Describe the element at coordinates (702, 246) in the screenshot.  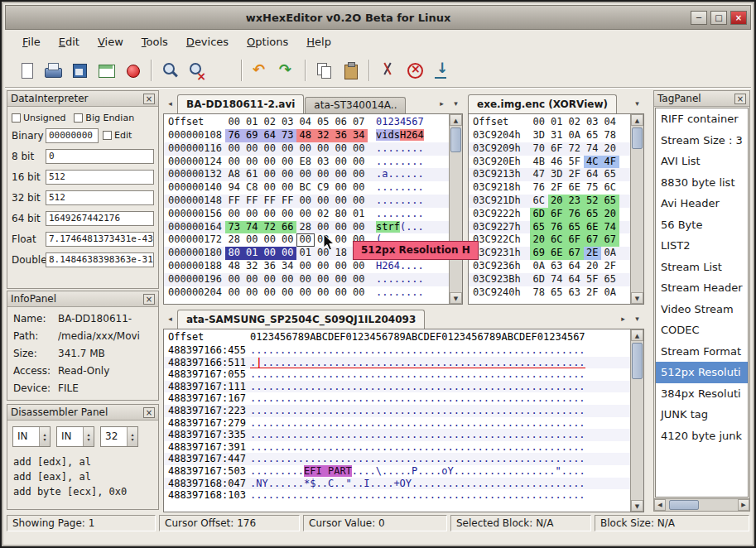
I see `tag-item: LIST2` at that location.